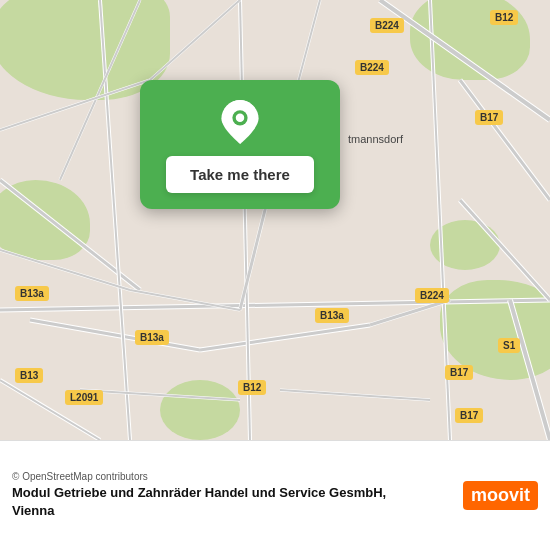 This screenshot has width=550, height=550. I want to click on road-label-b13a-left: B13a, so click(32, 294).